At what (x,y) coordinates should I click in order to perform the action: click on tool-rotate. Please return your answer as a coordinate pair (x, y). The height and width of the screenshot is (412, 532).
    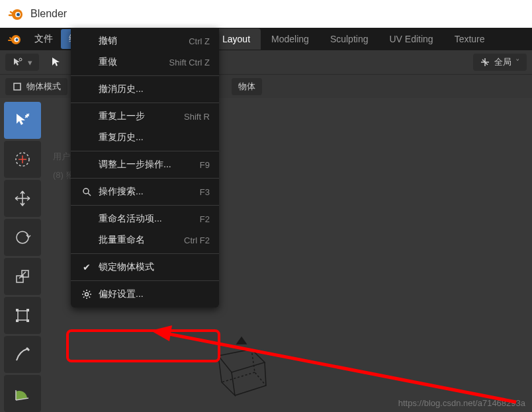
    Looking at the image, I should click on (22, 237).